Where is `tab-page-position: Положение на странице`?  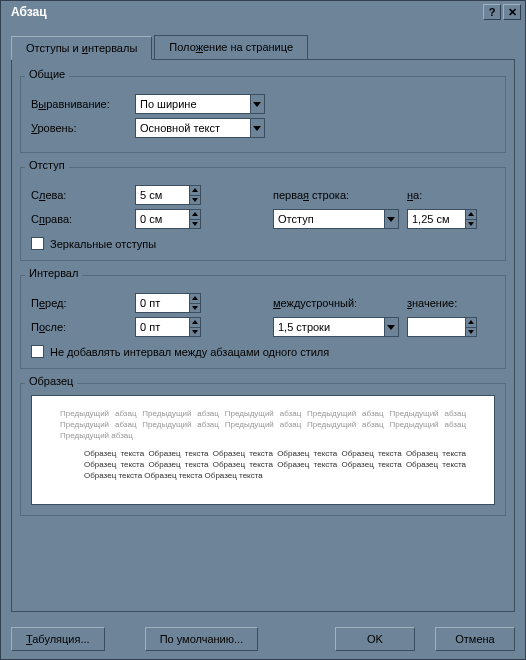 tab-page-position: Положение на странице is located at coordinates (231, 47).